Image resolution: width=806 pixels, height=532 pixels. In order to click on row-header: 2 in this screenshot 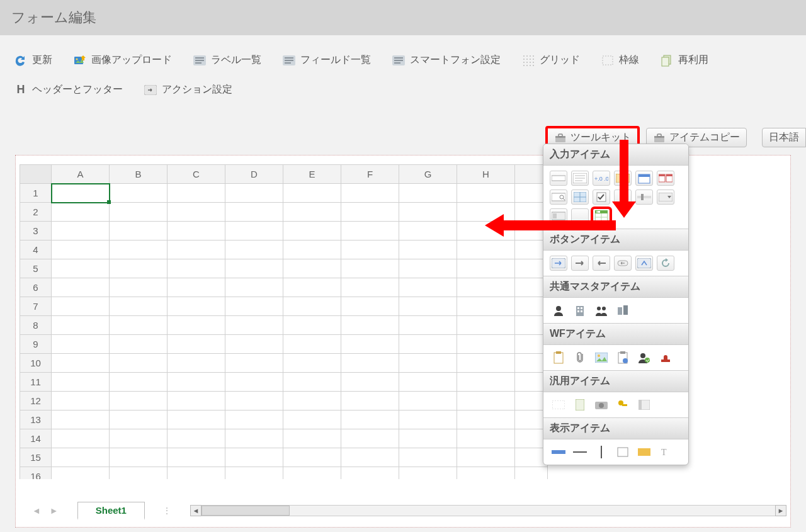, I will do `click(36, 212)`.